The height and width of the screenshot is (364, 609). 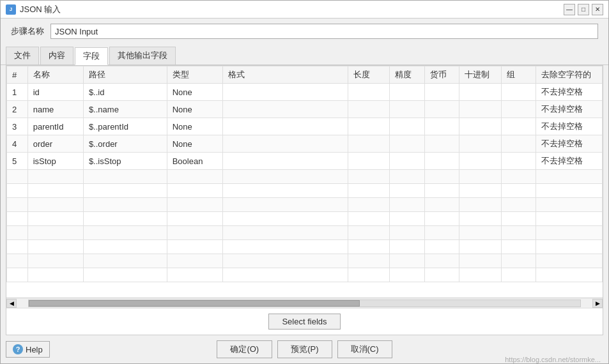 What do you see at coordinates (18, 144) in the screenshot?
I see `table-cell: 4` at bounding box center [18, 144].